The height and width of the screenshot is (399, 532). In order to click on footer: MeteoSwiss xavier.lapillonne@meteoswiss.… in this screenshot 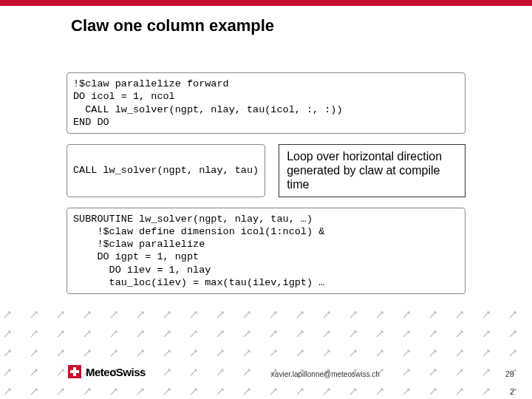, I will do `click(291, 372)`.